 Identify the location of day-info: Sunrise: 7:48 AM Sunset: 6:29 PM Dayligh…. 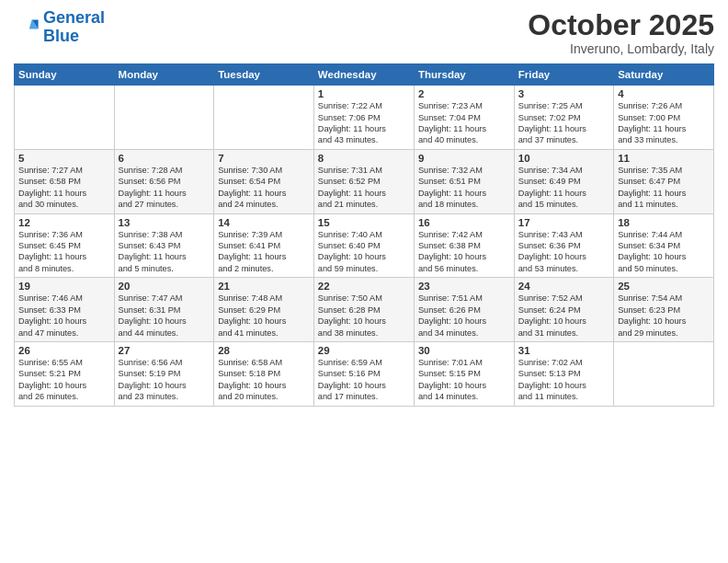
(264, 316).